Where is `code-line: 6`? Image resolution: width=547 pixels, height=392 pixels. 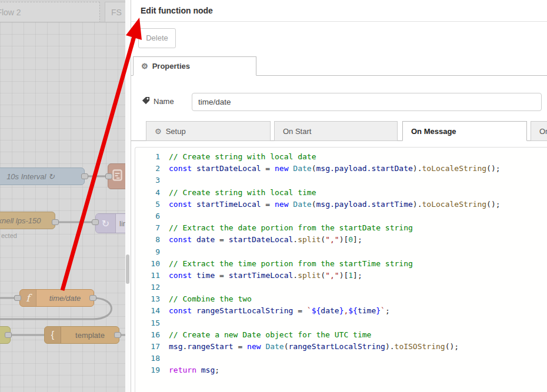 code-line: 6 is located at coordinates (341, 216).